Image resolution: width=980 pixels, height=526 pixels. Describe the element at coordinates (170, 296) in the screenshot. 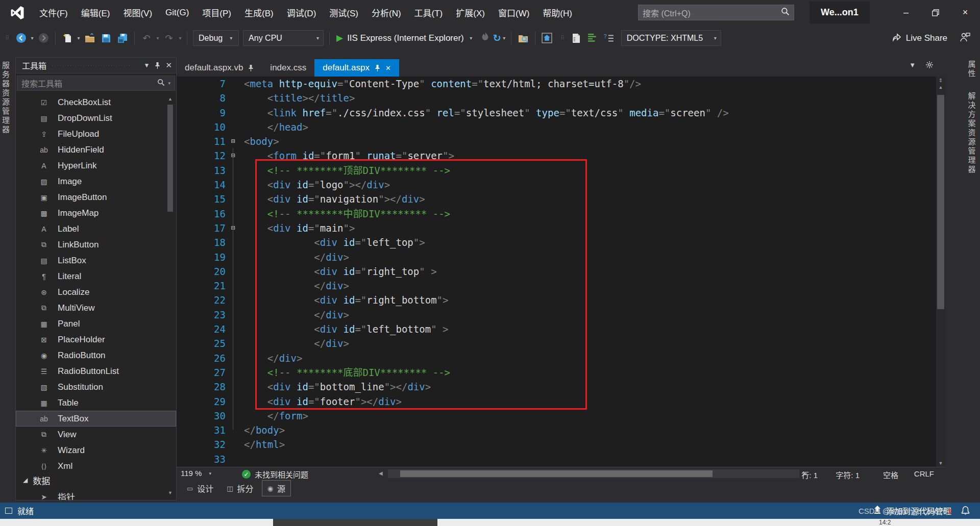

I see `toolbox-scrollbar: ▲ ▼` at that location.